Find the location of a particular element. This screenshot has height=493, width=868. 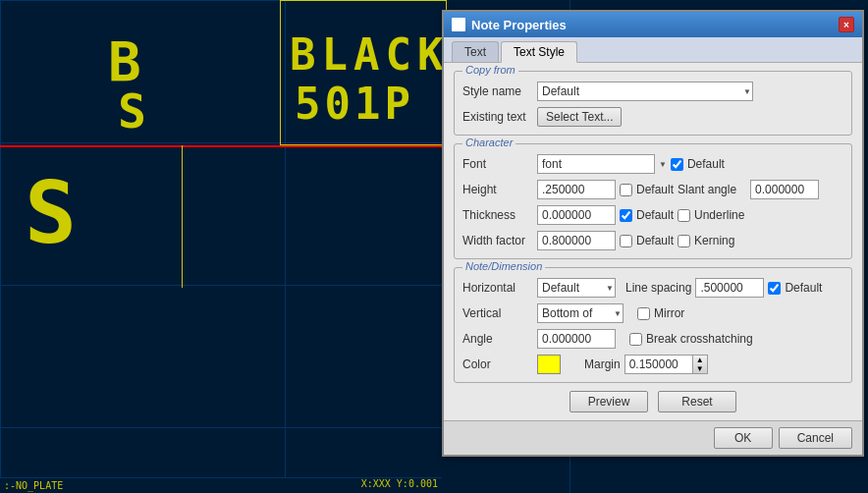

horizontal-combo: Default ▼ is located at coordinates (576, 288).